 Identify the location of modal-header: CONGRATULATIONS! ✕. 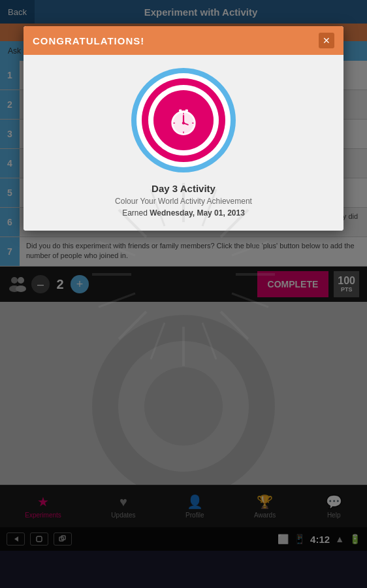
(184, 41).